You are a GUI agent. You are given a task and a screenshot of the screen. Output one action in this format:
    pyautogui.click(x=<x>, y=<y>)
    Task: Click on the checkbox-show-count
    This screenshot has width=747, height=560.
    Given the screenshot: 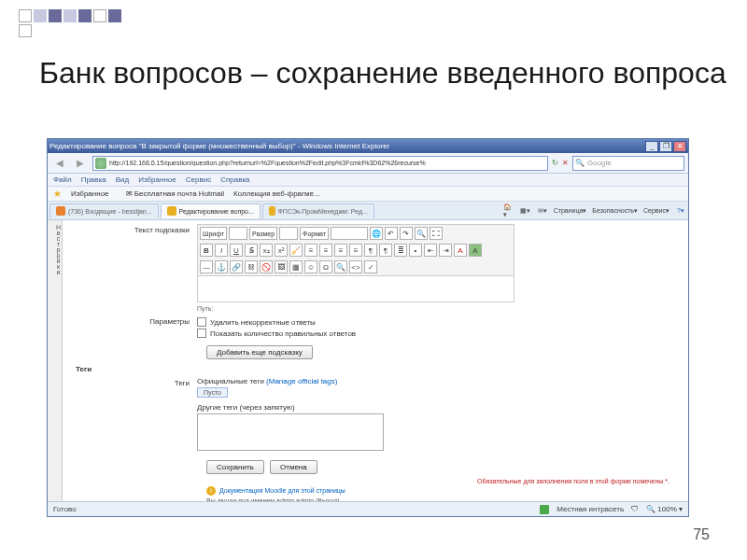 What is the action you would take?
    pyautogui.click(x=202, y=333)
    